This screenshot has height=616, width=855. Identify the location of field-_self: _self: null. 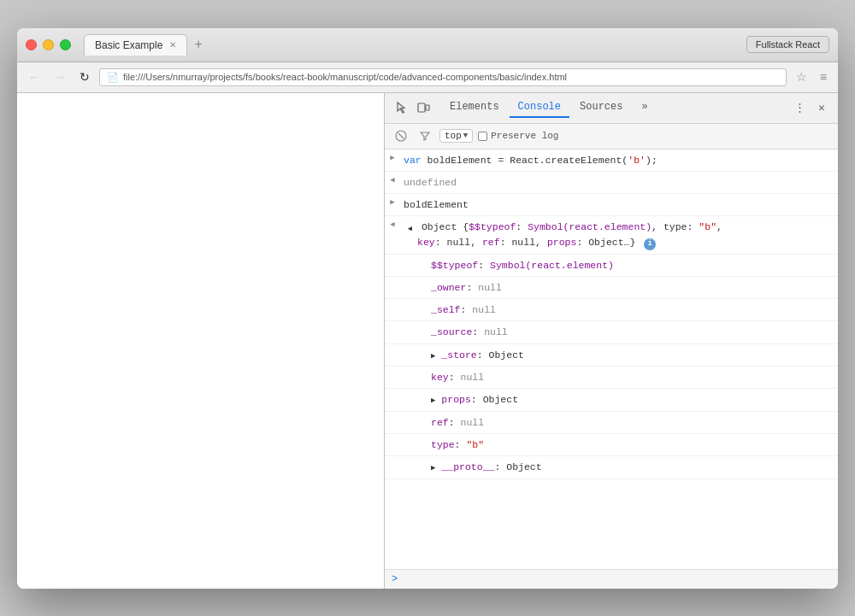
(611, 310).